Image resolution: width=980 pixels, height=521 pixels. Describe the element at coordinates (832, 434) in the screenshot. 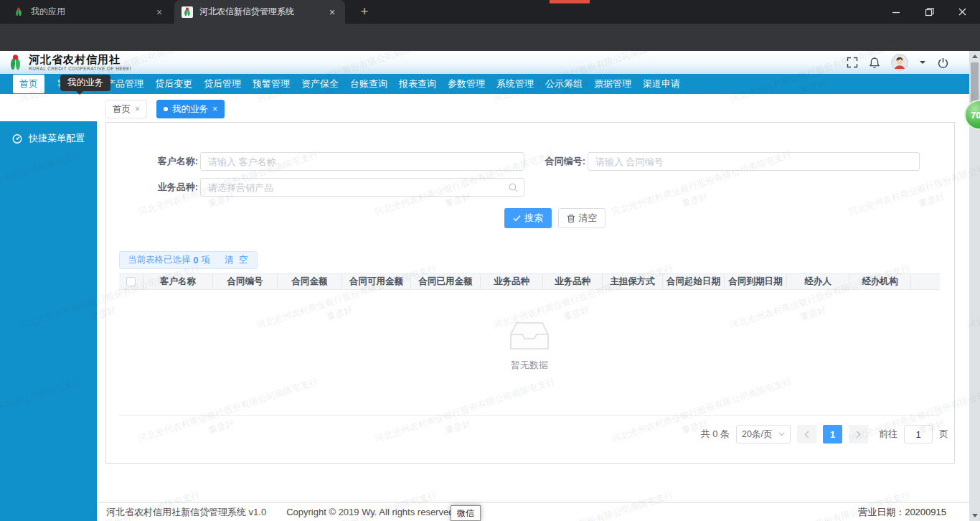

I see `current-page-button: 1` at that location.